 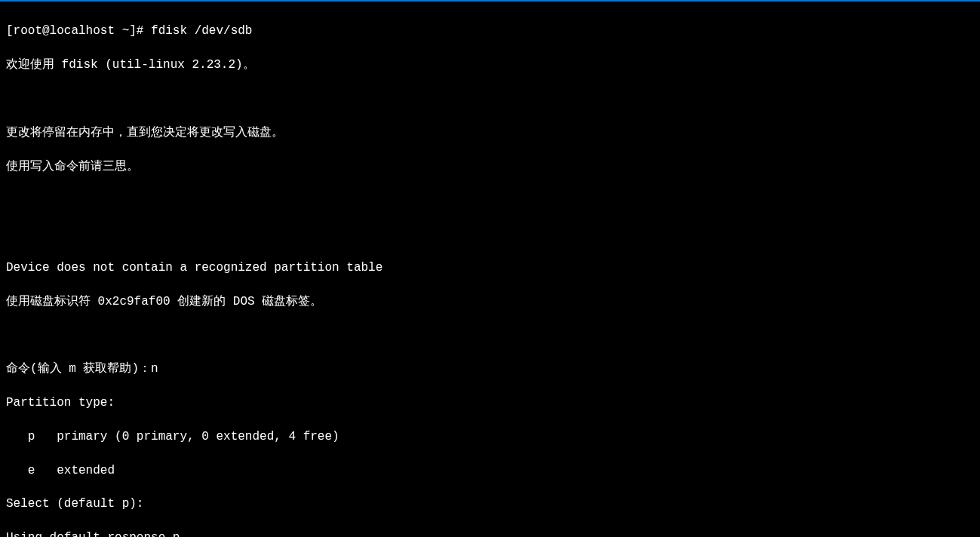 What do you see at coordinates (490, 533) in the screenshot?
I see `terminal-line: Using default response p` at bounding box center [490, 533].